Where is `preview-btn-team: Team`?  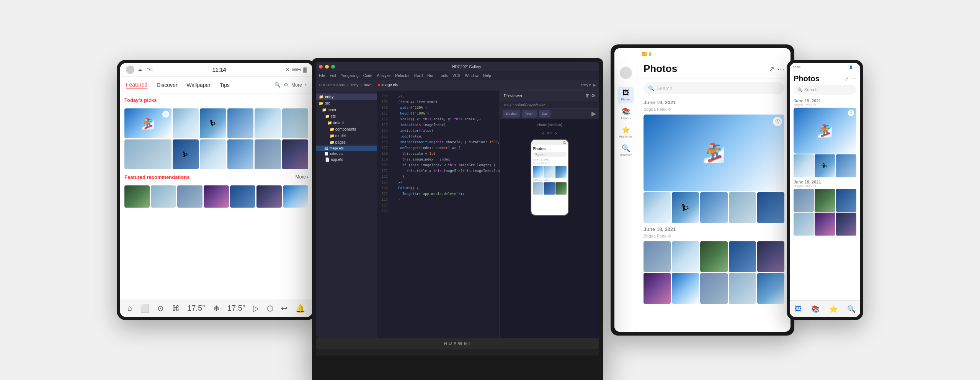
preview-btn-team: Team is located at coordinates (529, 114).